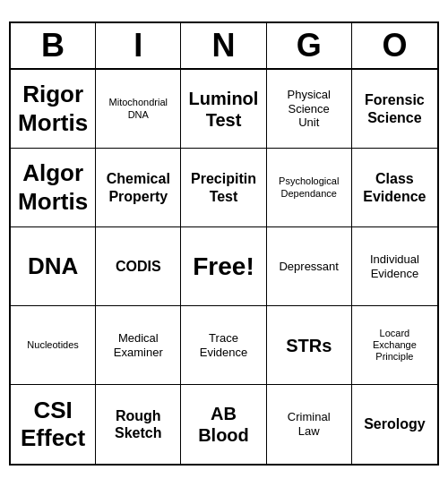 The image size is (448, 487). I want to click on cell-4-1: RoughSketch, so click(138, 424).